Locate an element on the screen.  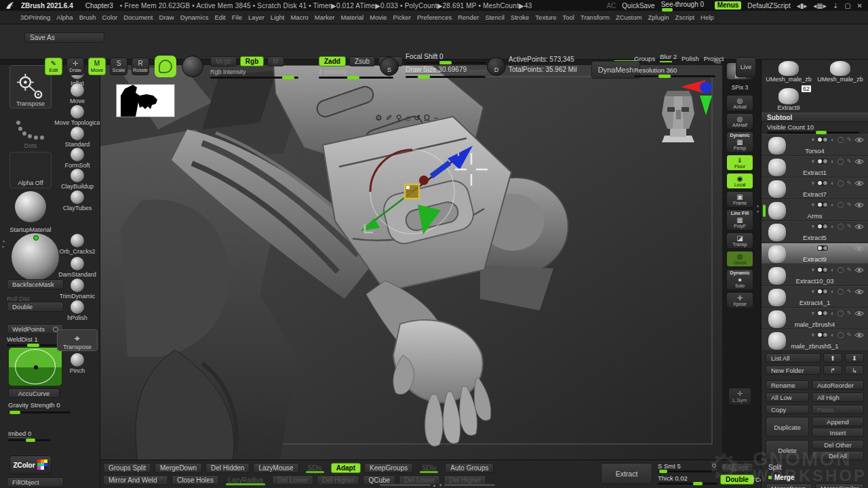
gizmo-lock-icon: Ω is located at coordinates (427, 118).